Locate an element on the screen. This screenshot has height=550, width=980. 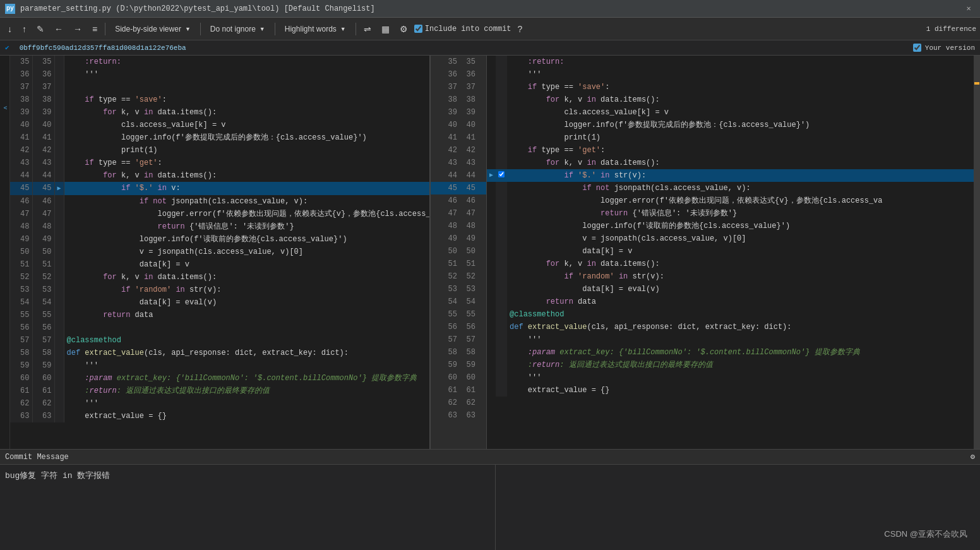
highlight-dropdown: Highlight words ▼ is located at coordinates (316, 29).